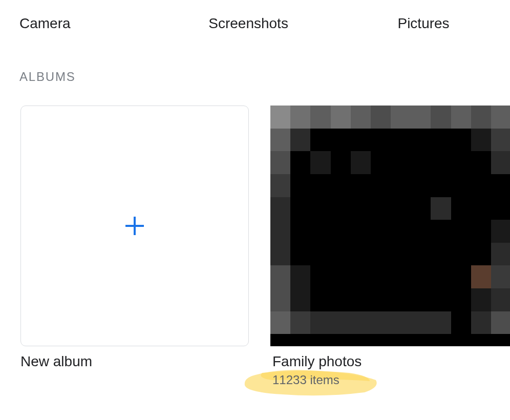 This screenshot has width=510, height=420. What do you see at coordinates (423, 24) in the screenshot?
I see `device-folder-label: Pictures` at bounding box center [423, 24].